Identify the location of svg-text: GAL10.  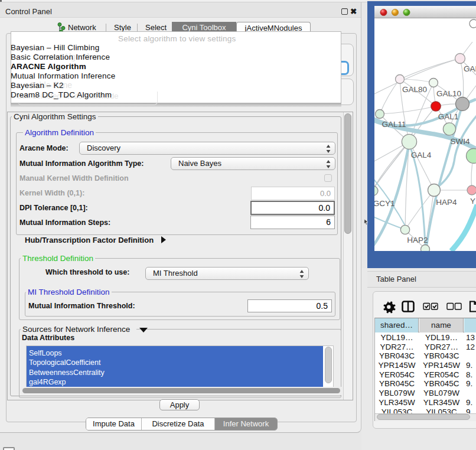
(449, 93).